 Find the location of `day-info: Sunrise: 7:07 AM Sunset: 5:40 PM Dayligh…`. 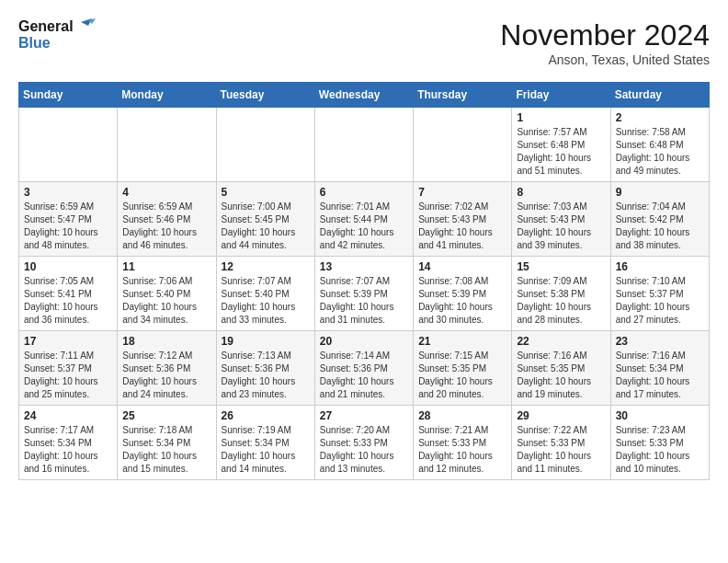

day-info: Sunrise: 7:07 AM Sunset: 5:40 PM Dayligh… is located at coordinates (266, 301).